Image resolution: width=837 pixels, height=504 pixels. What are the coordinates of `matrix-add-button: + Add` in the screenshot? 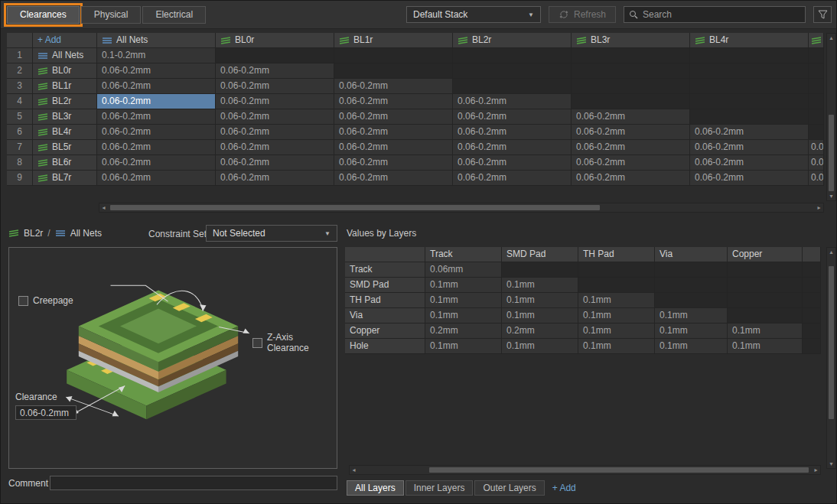 It's located at (65, 41).